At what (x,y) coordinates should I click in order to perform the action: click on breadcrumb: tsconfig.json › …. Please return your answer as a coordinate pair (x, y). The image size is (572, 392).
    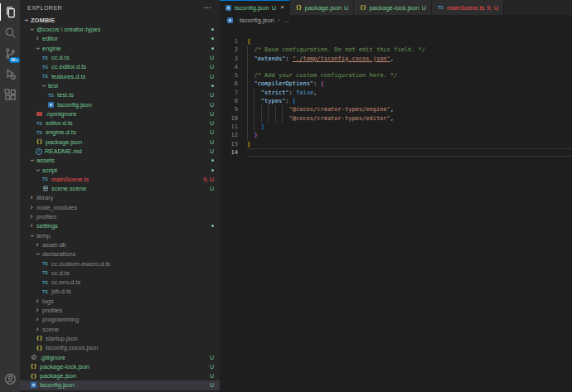
    Looking at the image, I should click on (396, 20).